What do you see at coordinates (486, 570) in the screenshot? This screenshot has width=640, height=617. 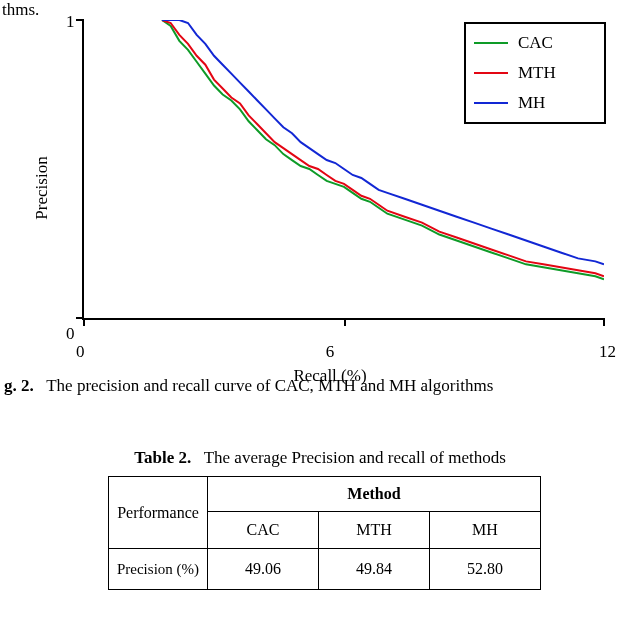 I see `table-cell: 52.80` at bounding box center [486, 570].